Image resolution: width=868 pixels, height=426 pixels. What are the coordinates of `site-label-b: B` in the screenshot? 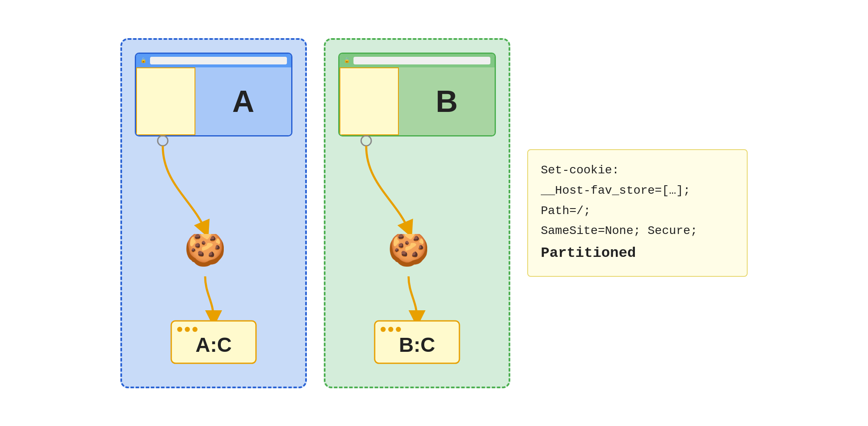 It's located at (447, 101).